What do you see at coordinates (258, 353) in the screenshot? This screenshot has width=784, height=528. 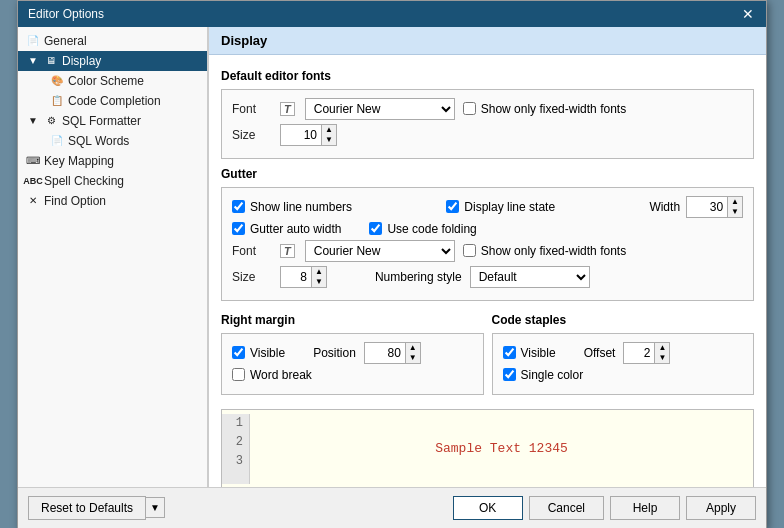 I see `rm-visible-label: Visible` at bounding box center [258, 353].